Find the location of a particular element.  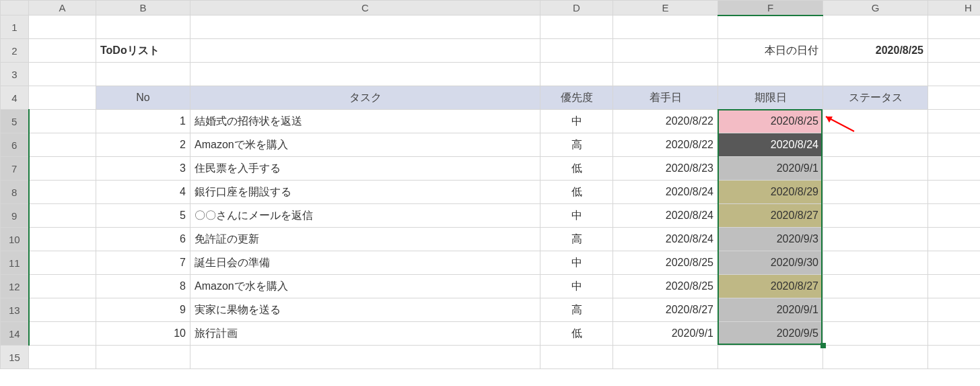

cell-E6-start: 2020/8/22 is located at coordinates (666, 146).